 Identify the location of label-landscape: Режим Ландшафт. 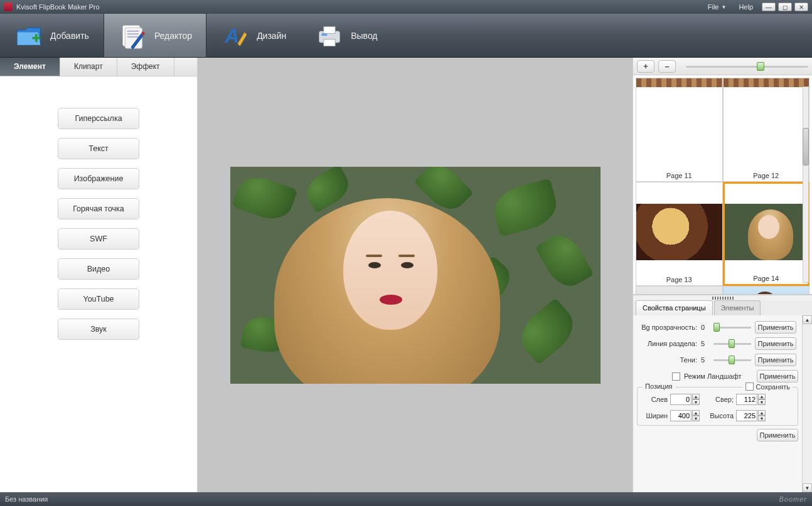
(719, 376).